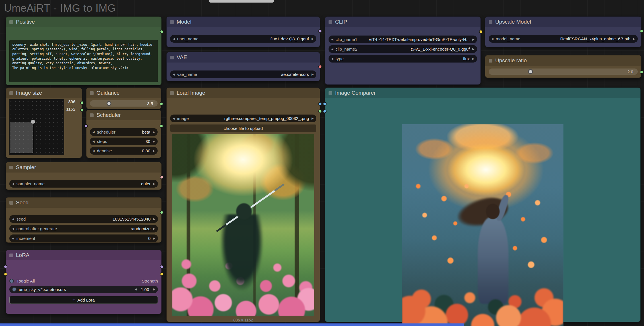  Describe the element at coordinates (162, 32) in the screenshot. I see `output-slot-conditioning` at that location.